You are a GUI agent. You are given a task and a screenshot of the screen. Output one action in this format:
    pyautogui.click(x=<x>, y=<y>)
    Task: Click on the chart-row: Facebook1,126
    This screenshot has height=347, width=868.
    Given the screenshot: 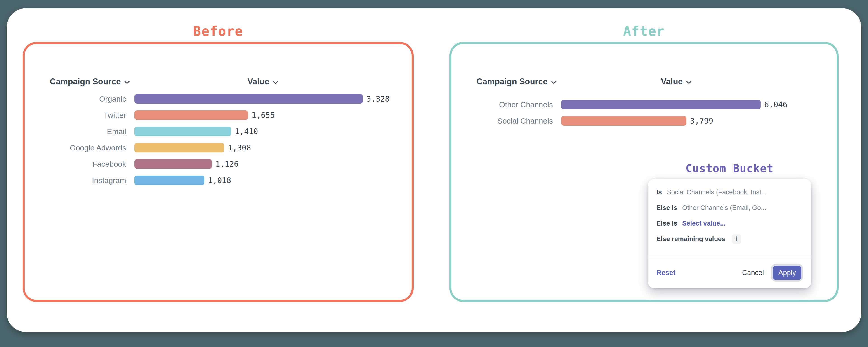 What is the action you would take?
    pyautogui.click(x=218, y=164)
    